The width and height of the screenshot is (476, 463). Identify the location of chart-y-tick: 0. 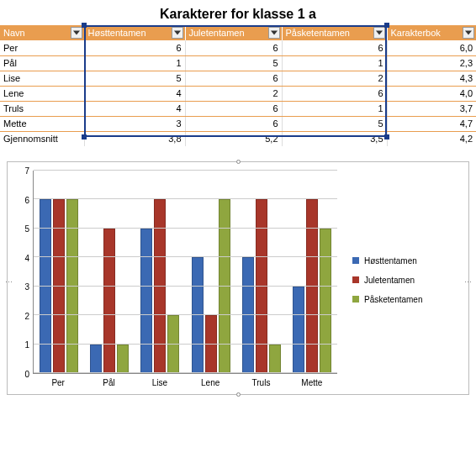
(24, 375).